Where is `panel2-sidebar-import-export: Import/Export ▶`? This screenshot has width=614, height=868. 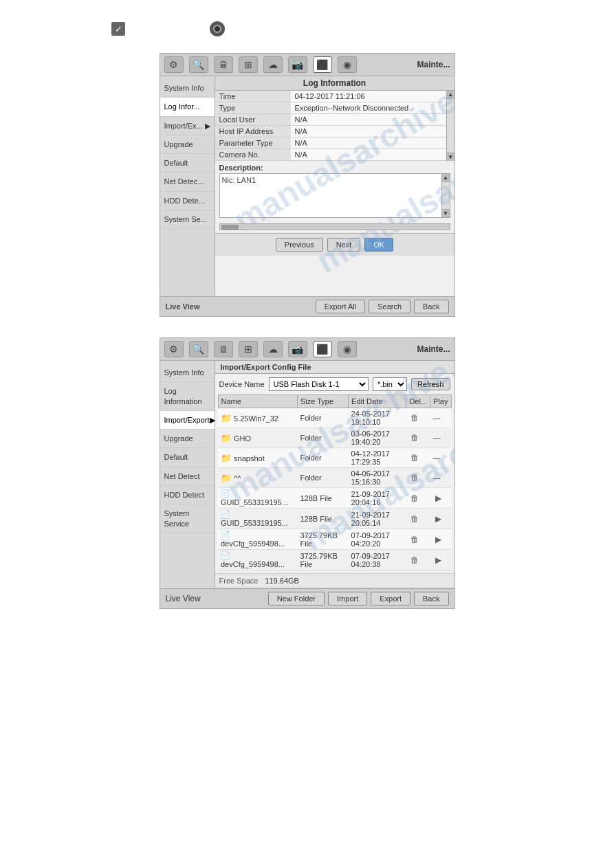 panel2-sidebar-import-export: Import/Export ▶ is located at coordinates (187, 421).